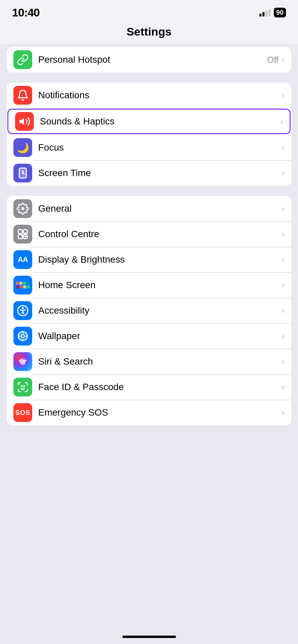  What do you see at coordinates (23, 285) in the screenshot?
I see `home-screen-icon` at bounding box center [23, 285].